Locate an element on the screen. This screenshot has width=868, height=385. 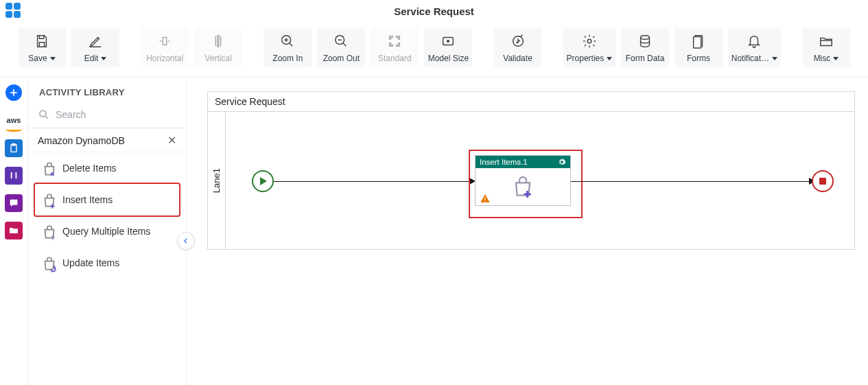
save-icon is located at coordinates (42, 41).